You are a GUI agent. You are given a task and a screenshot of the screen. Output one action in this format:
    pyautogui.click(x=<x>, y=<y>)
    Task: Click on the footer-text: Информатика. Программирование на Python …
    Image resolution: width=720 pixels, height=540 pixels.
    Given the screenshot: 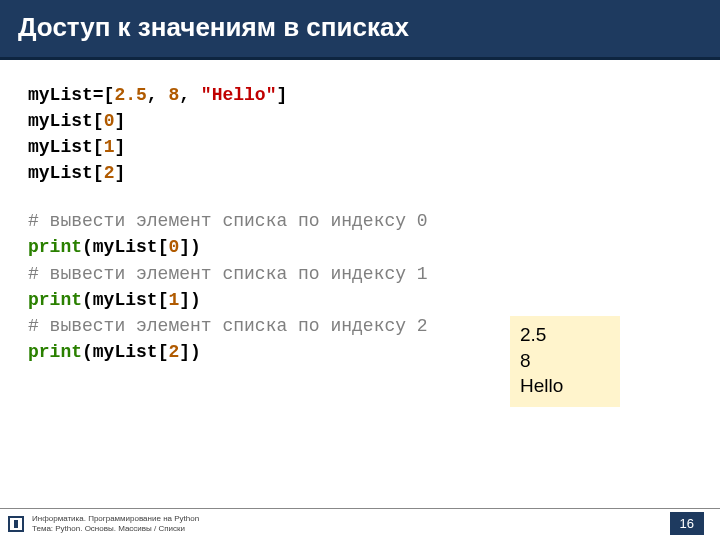 What is the action you would take?
    pyautogui.click(x=116, y=524)
    